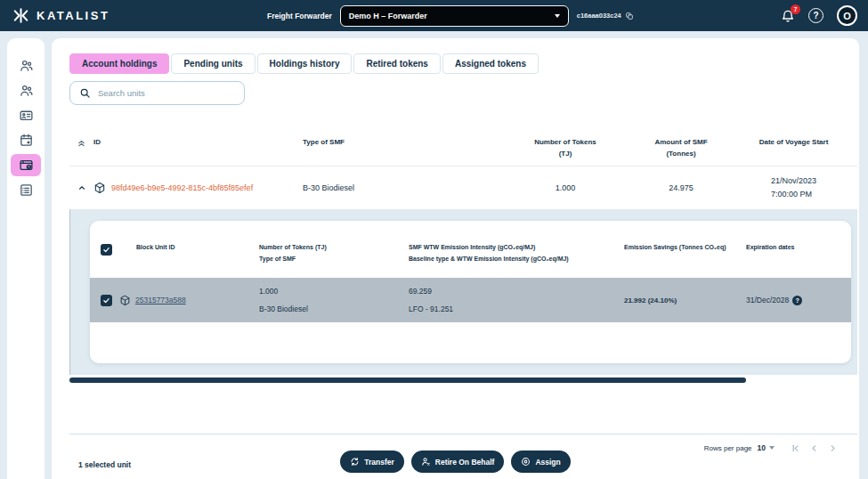 The image size is (868, 479). I want to click on assign-button: Assign, so click(540, 461).